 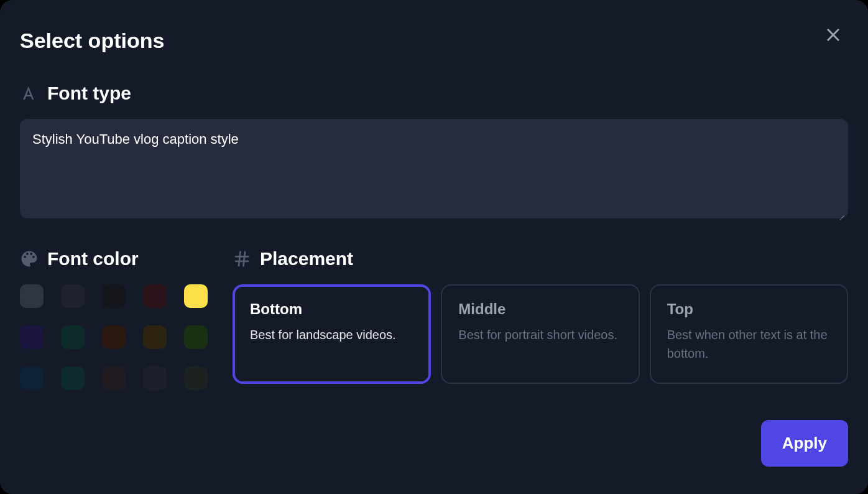 What do you see at coordinates (540, 334) in the screenshot?
I see `placement-cards: BottomBest for landscape videos.MiddleBe…` at bounding box center [540, 334].